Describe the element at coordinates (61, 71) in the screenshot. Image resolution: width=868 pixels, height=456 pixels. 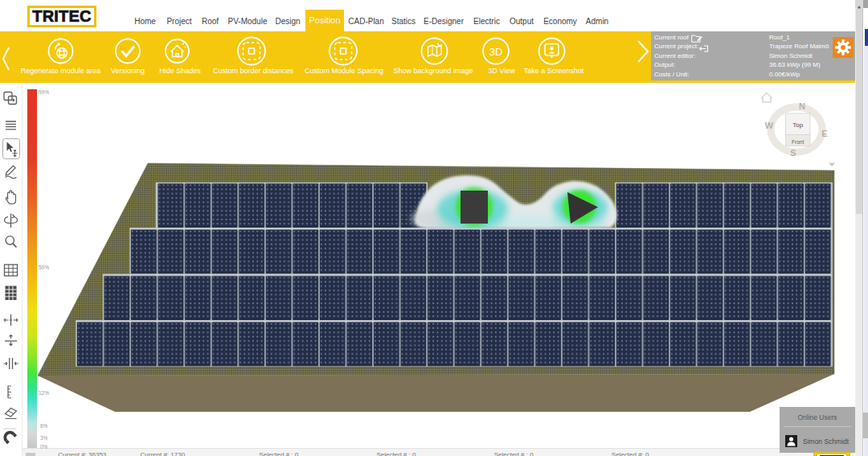
I see `svg-text: Regenerate module area` at that location.